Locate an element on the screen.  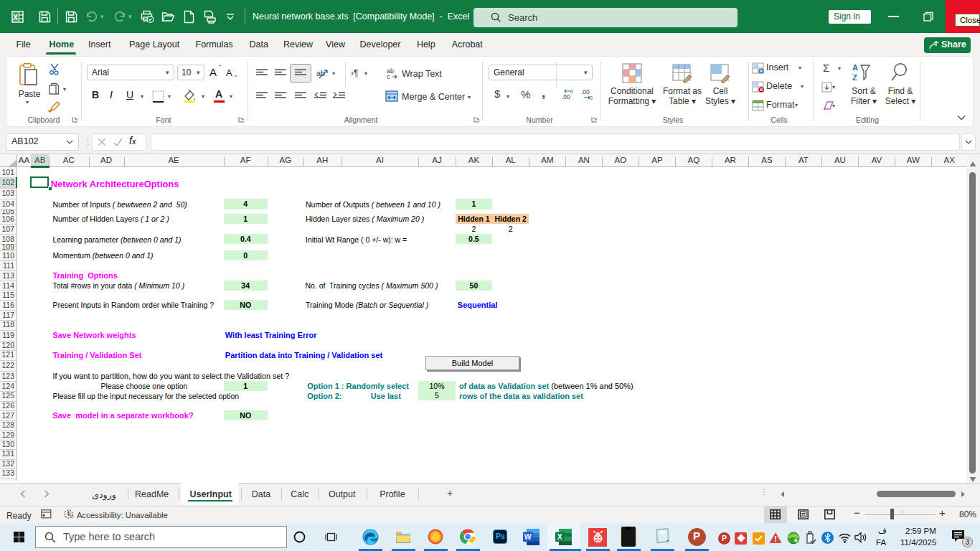
svg-text: c is located at coordinates (389, 76).